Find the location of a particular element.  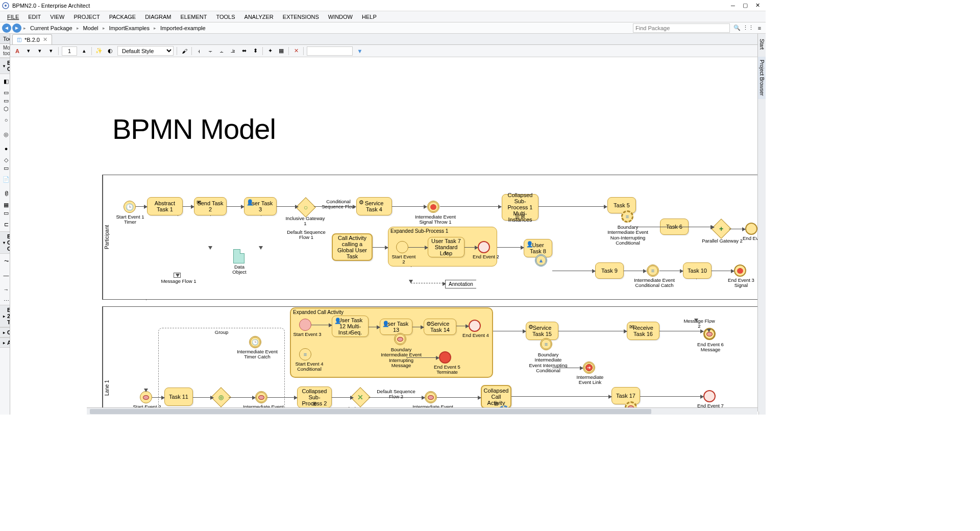

align-left-icon: ⫞ is located at coordinates (199, 51).